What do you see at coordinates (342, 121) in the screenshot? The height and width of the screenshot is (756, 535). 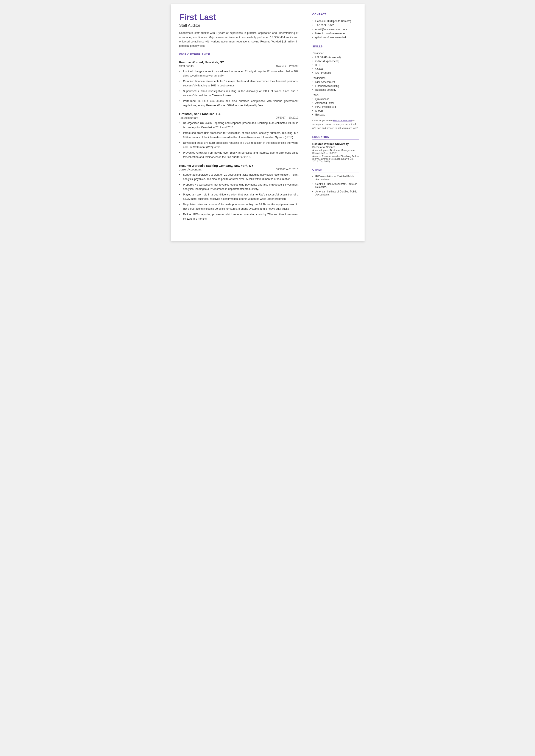 I see `resume-worded-link: Resume Worded` at bounding box center [342, 121].